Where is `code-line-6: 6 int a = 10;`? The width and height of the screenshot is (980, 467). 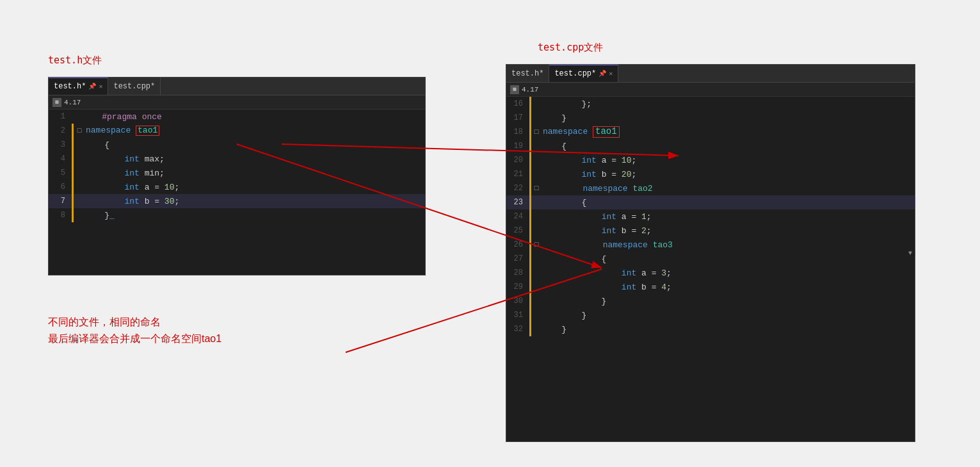 code-line-6: 6 int a = 10; is located at coordinates (237, 187).